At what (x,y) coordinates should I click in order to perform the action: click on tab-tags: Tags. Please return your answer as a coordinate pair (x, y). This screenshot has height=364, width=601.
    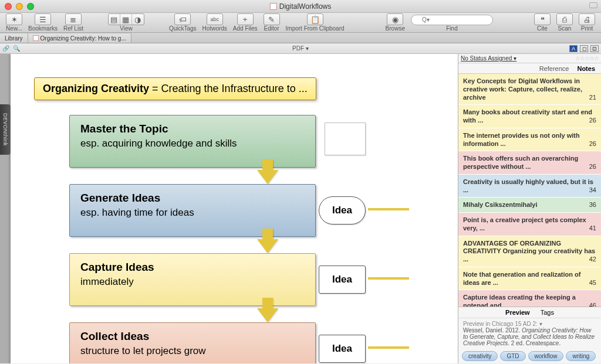
    Looking at the image, I should click on (547, 312).